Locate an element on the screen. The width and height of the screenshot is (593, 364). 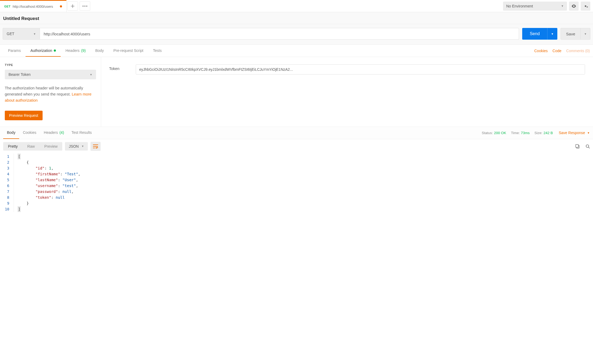
environment-select: No Environment ▼ is located at coordinates (535, 6).